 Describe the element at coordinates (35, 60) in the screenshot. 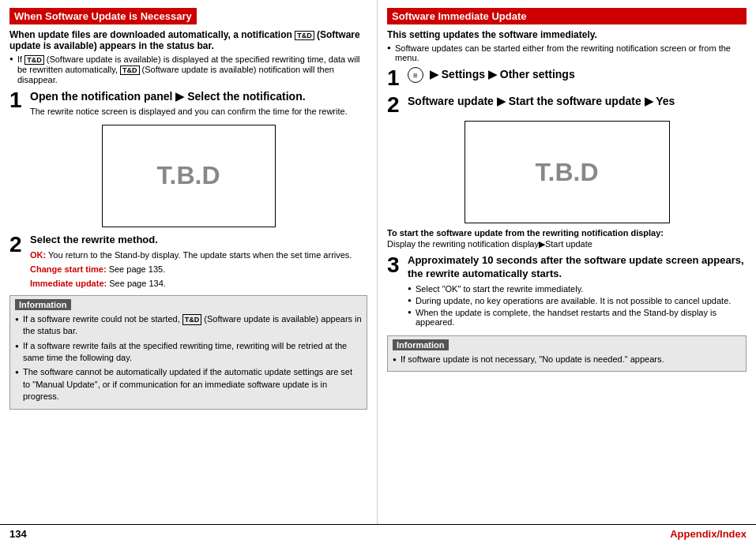

I see `tbd-icon-2: T&D` at that location.